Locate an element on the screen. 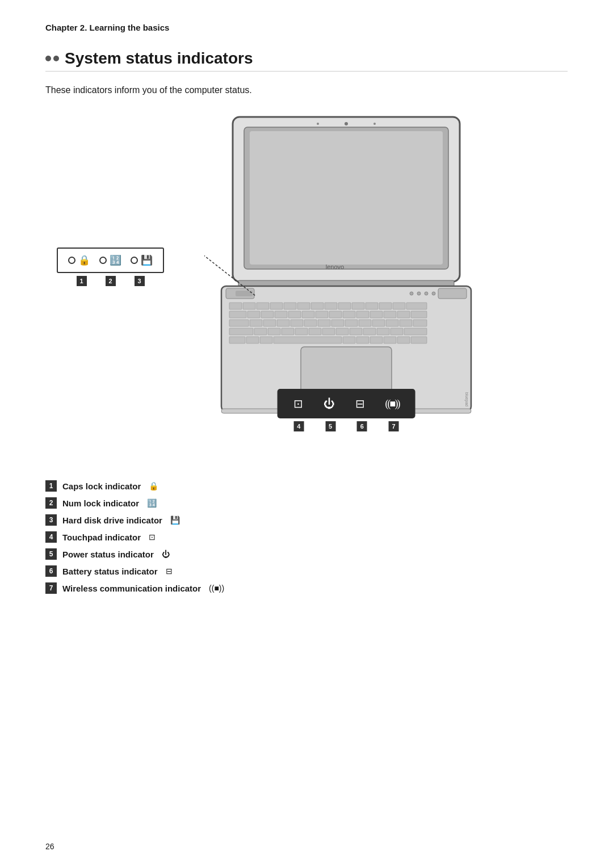 The width and height of the screenshot is (613, 868). ind-group-1: 🔒 is located at coordinates (79, 260).